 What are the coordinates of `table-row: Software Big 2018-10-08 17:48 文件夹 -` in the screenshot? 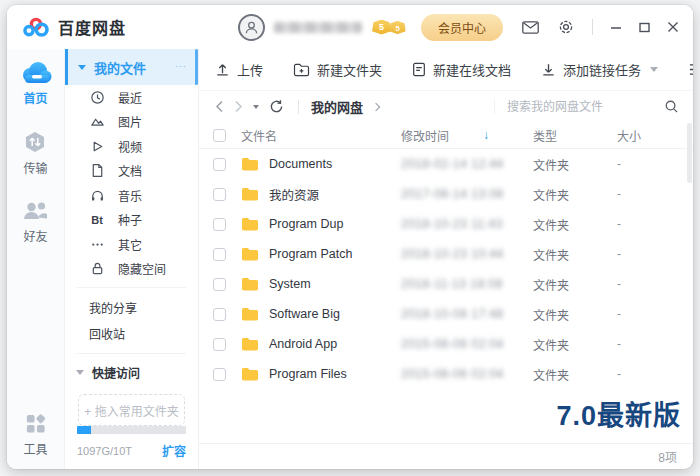 It's located at (446, 314).